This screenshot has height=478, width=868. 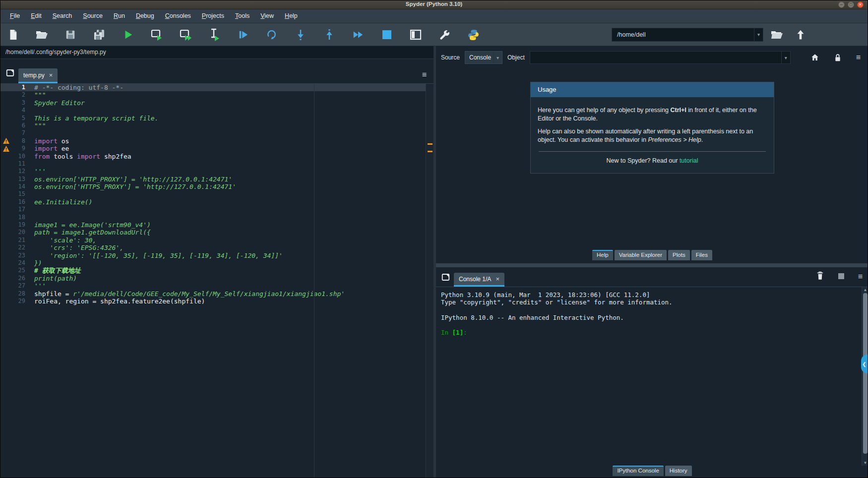 I want to click on step-into-icon, so click(x=301, y=35).